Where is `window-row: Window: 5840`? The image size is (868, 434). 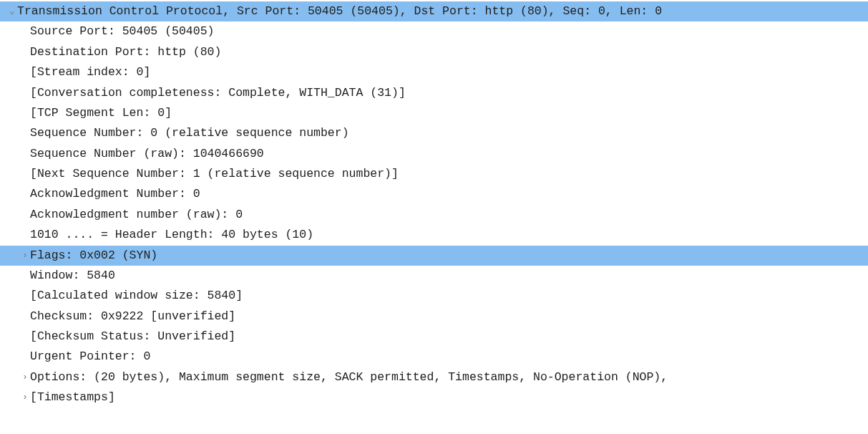 window-row: Window: 5840 is located at coordinates (434, 276).